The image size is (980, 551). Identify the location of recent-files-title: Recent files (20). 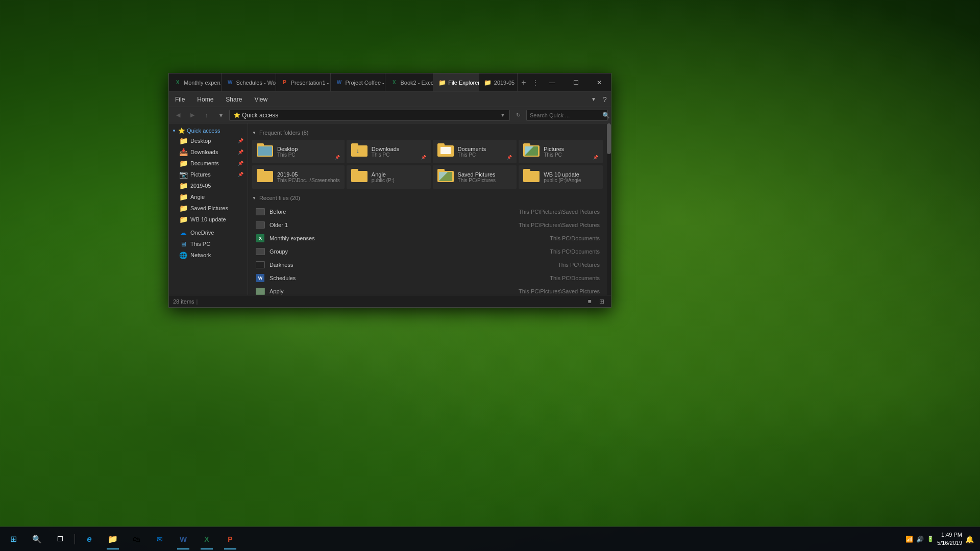
(280, 198).